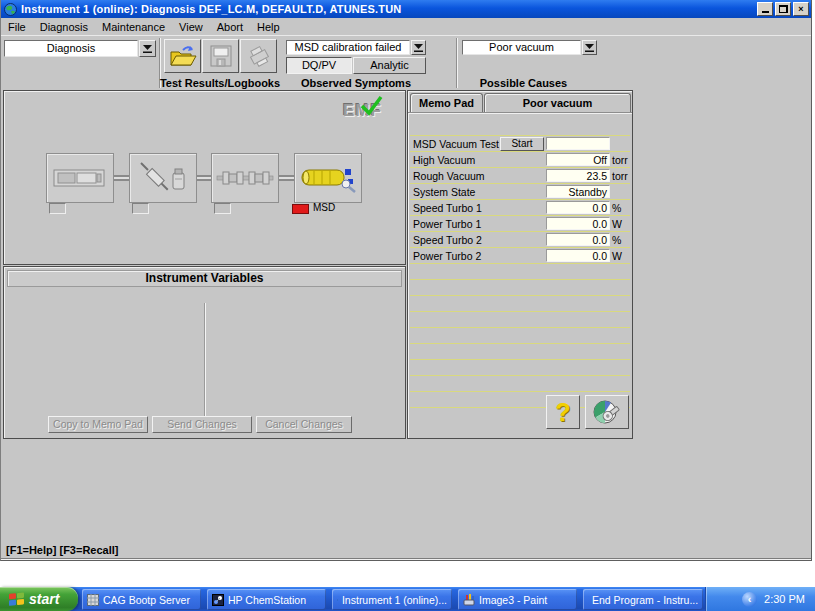  I want to click on table-row: System State Standby, so click(520, 192).